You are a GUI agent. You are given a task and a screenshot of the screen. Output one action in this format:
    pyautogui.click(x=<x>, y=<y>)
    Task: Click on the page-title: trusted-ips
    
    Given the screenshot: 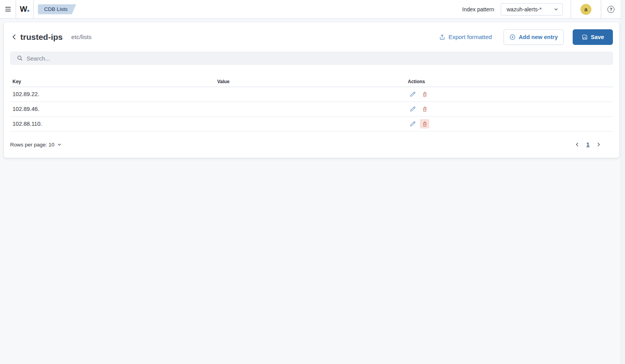 What is the action you would take?
    pyautogui.click(x=41, y=37)
    